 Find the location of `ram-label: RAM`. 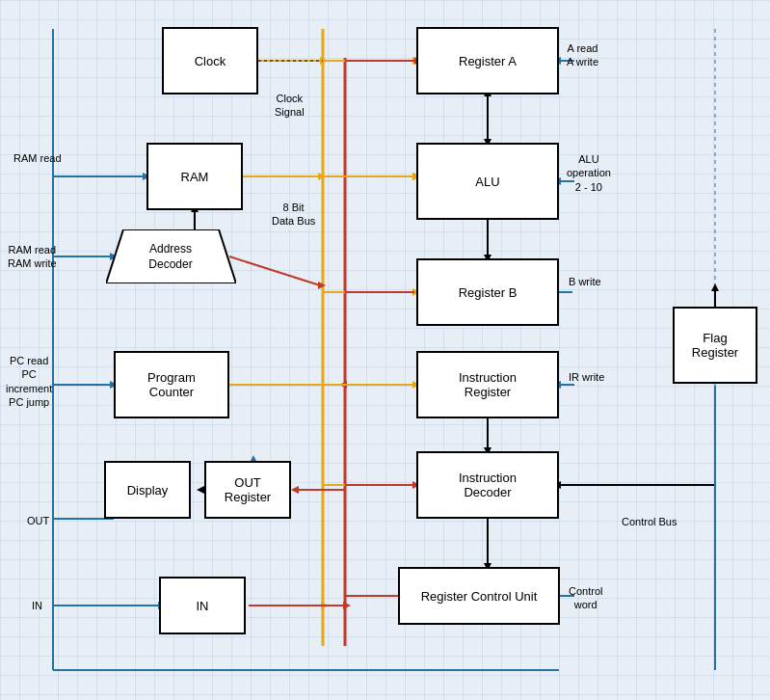

ram-label: RAM is located at coordinates (195, 177).